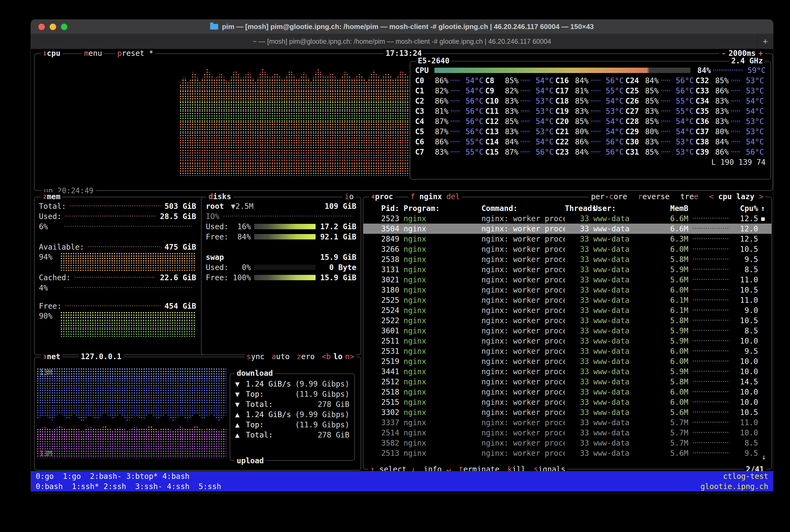 This screenshot has height=532, width=790. I want to click on core-stat: C14 84% 54°C, so click(520, 142).